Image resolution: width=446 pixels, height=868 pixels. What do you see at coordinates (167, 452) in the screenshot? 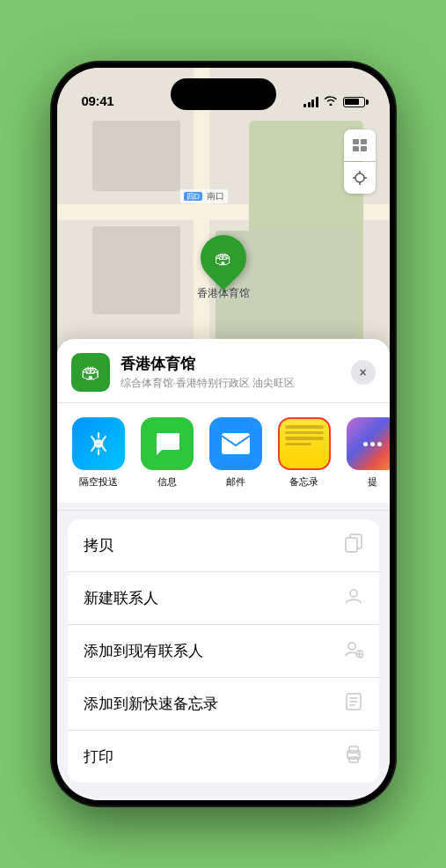
I see `share-messages: 信息` at bounding box center [167, 452].